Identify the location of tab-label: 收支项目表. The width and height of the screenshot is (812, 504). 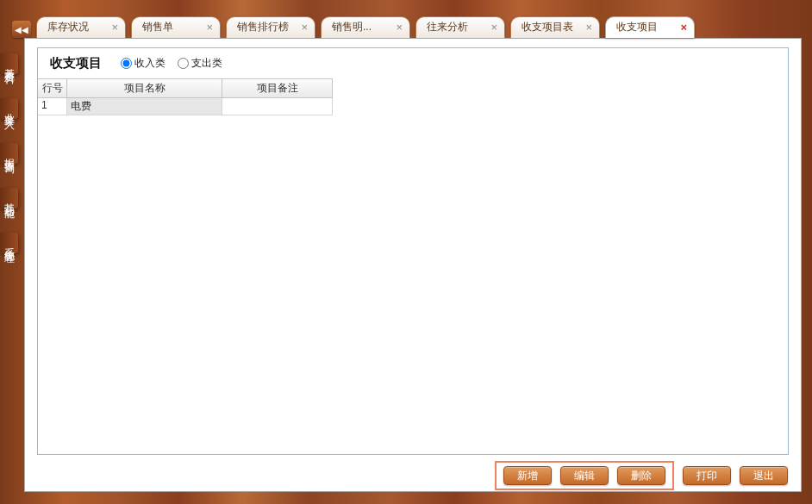
(547, 28).